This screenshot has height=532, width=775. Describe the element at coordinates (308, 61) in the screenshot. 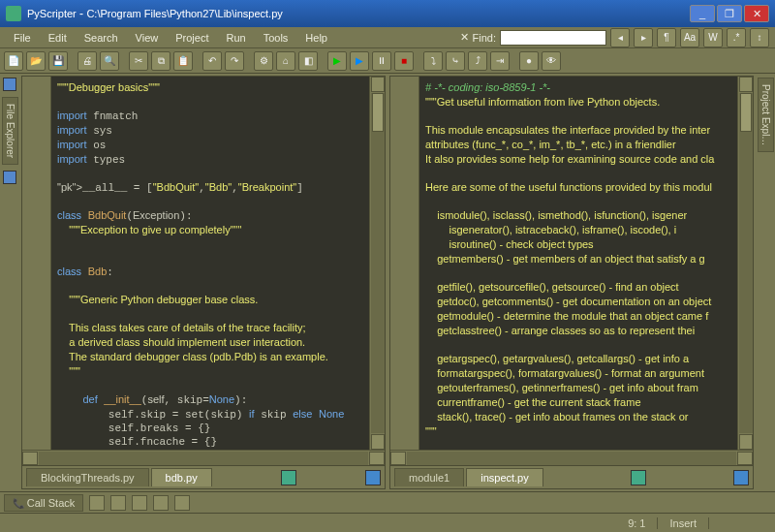

I see `tool-c-icon: ◧` at that location.